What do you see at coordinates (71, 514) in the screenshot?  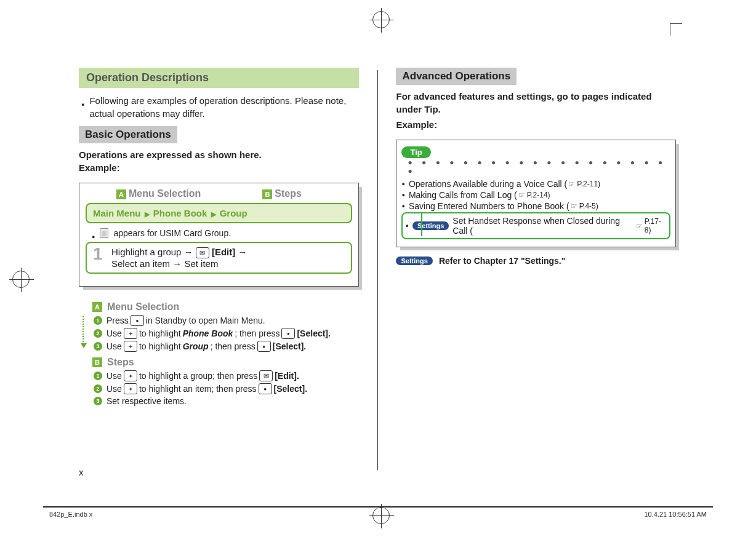 I see `footer-file: 842p_E.indb x` at bounding box center [71, 514].